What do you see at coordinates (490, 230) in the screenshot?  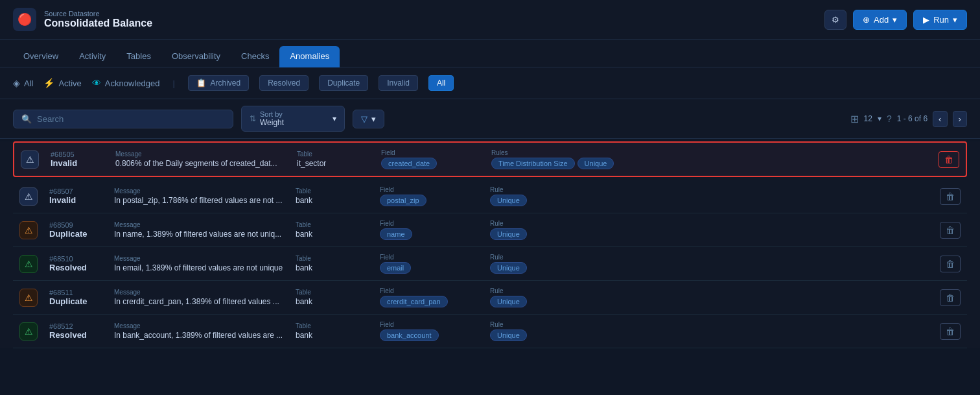 I see `table-row: ⚠ #68509 Duplicate Message In name, 1.38…` at bounding box center [490, 230].